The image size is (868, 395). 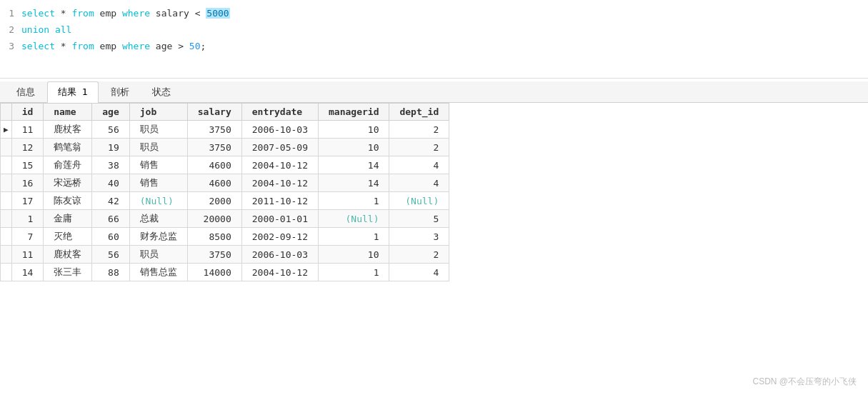 What do you see at coordinates (120, 91) in the screenshot?
I see `tab-剖析: 剖析` at bounding box center [120, 91].